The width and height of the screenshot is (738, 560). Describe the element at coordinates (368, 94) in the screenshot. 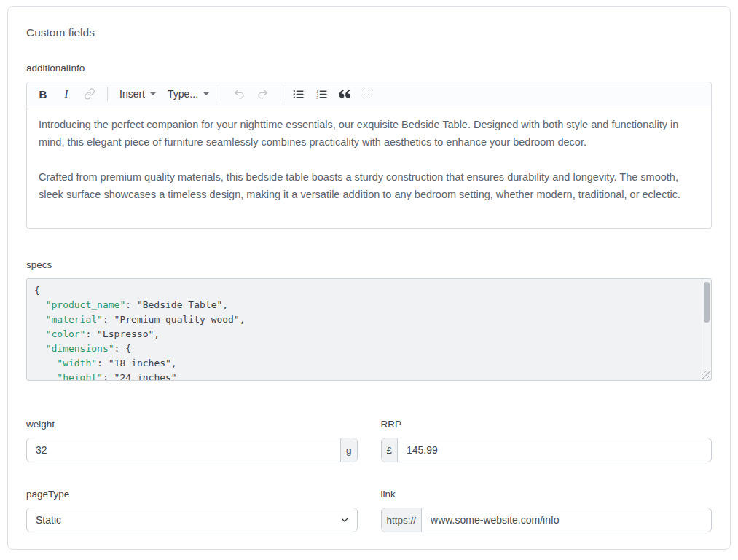

I see `dashed-square-button` at that location.